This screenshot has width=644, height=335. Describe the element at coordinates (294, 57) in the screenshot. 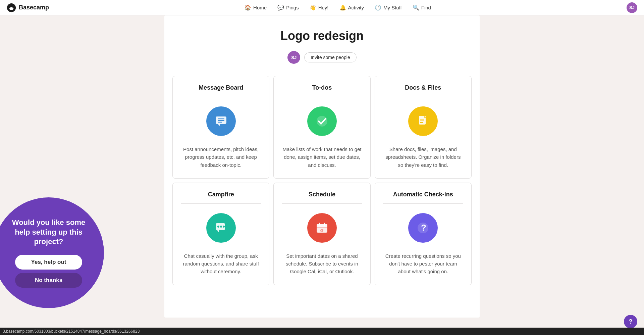

I see `member-avatar: SJ` at that location.